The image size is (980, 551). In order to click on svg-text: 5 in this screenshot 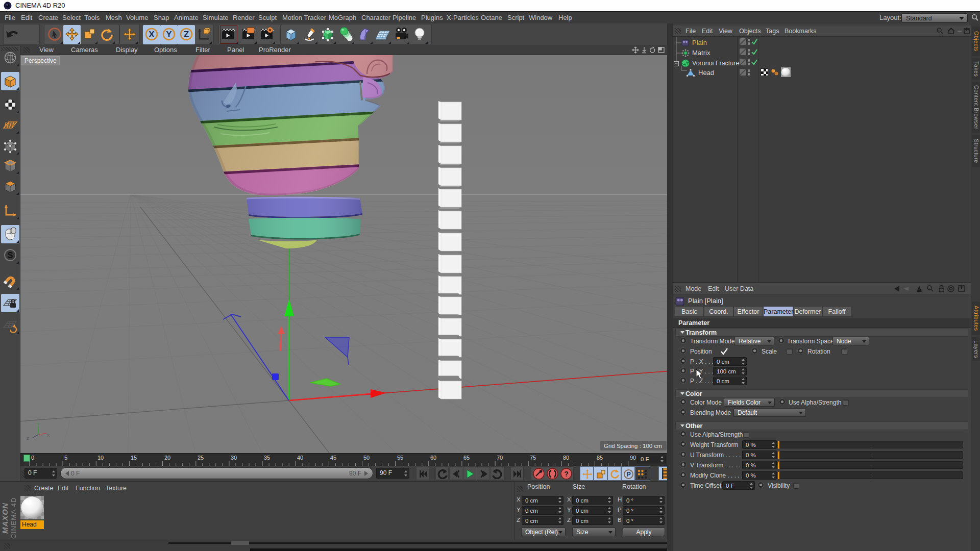, I will do `click(66, 458)`.